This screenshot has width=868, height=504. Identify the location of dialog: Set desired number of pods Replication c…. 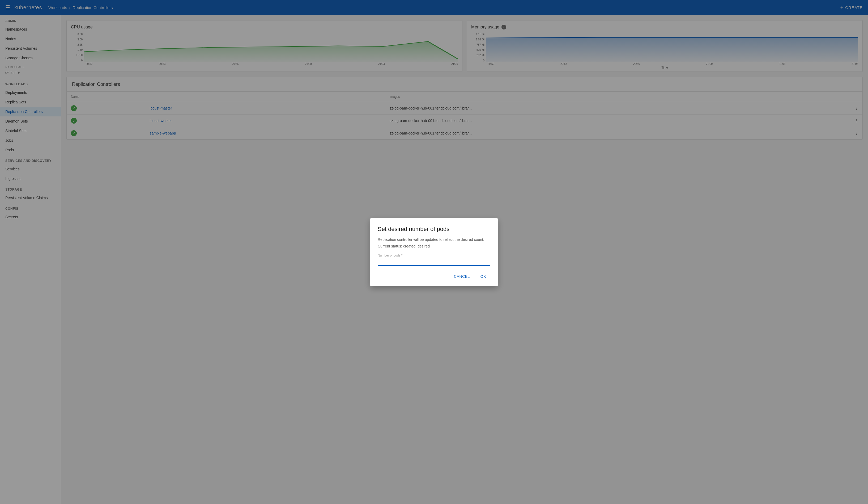
(434, 252).